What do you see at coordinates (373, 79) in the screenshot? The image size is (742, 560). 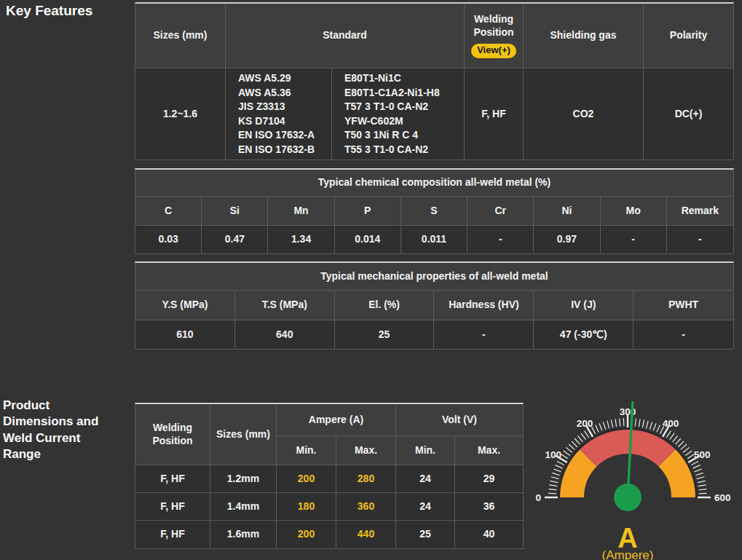 I see `standard-item: E80T1-Ni1C` at bounding box center [373, 79].